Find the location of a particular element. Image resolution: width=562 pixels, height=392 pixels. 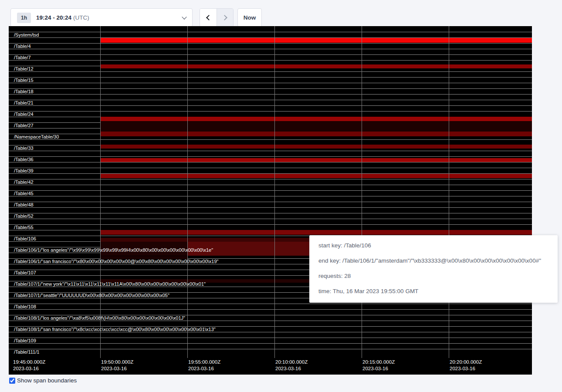

span-label: /Table/108/1/"los angeles"/"\xa8\xf5\u00… is located at coordinates (99, 318).